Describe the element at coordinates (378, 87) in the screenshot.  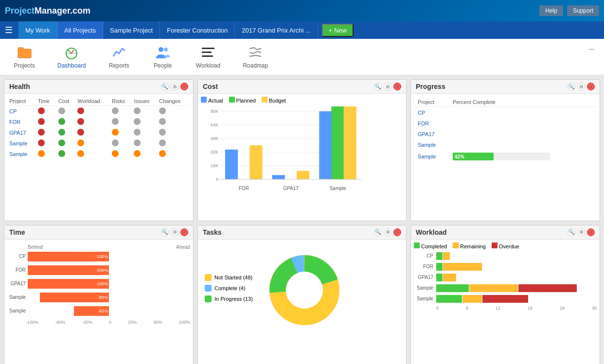
I see `cost-search-icon: 🔍` at that location.